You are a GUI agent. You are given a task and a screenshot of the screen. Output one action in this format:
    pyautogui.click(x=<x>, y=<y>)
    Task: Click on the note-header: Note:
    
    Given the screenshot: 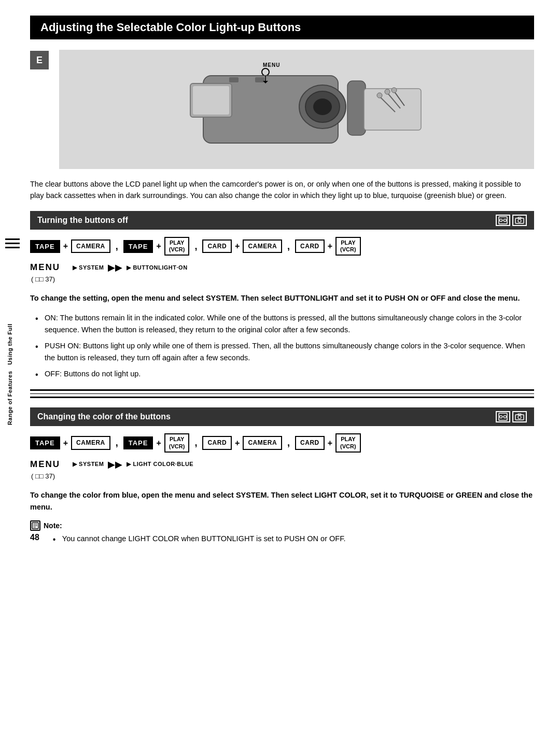 What is the action you would take?
    pyautogui.click(x=282, y=526)
    